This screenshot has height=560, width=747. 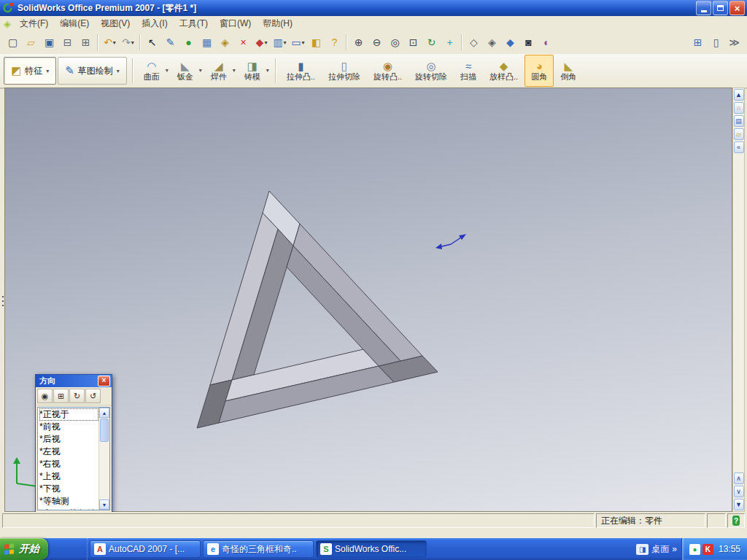 What do you see at coordinates (451, 242) in the screenshot?
I see `part-origin-marker` at bounding box center [451, 242].